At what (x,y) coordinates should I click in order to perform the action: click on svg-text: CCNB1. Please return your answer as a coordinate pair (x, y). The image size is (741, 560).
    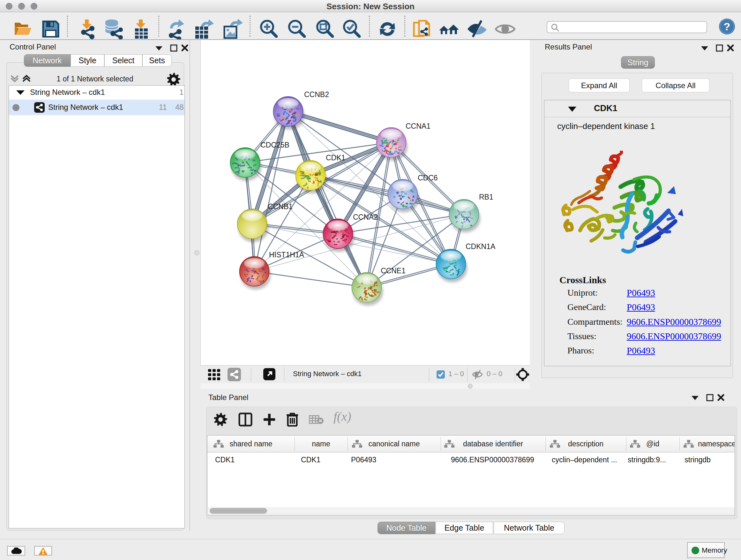
    Looking at the image, I should click on (280, 206).